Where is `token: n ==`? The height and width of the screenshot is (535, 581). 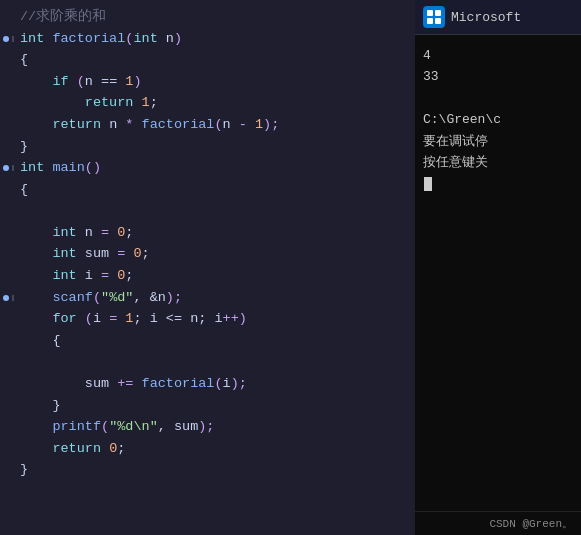
token: n == is located at coordinates (106, 82).